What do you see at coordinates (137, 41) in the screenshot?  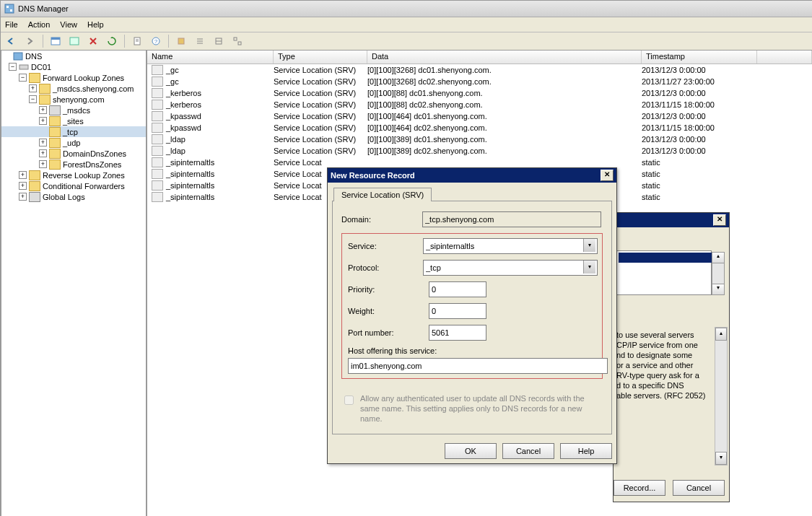 I see `properties-icon` at bounding box center [137, 41].